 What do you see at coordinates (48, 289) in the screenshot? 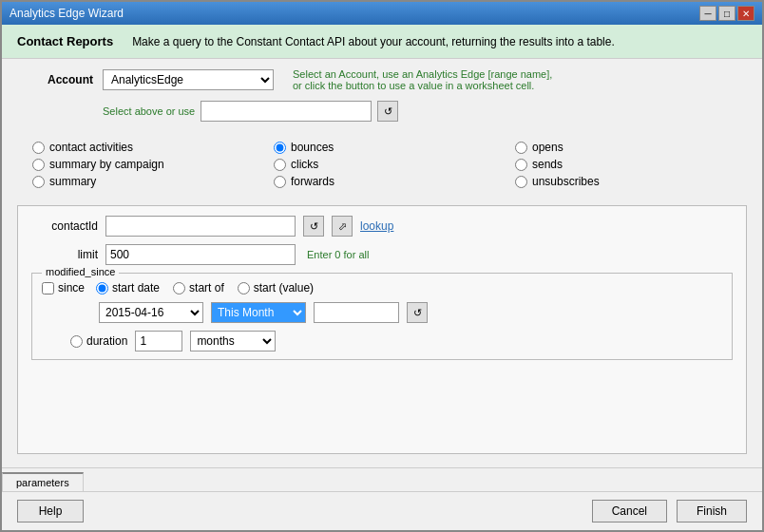
I see `since-checkbox` at bounding box center [48, 289].